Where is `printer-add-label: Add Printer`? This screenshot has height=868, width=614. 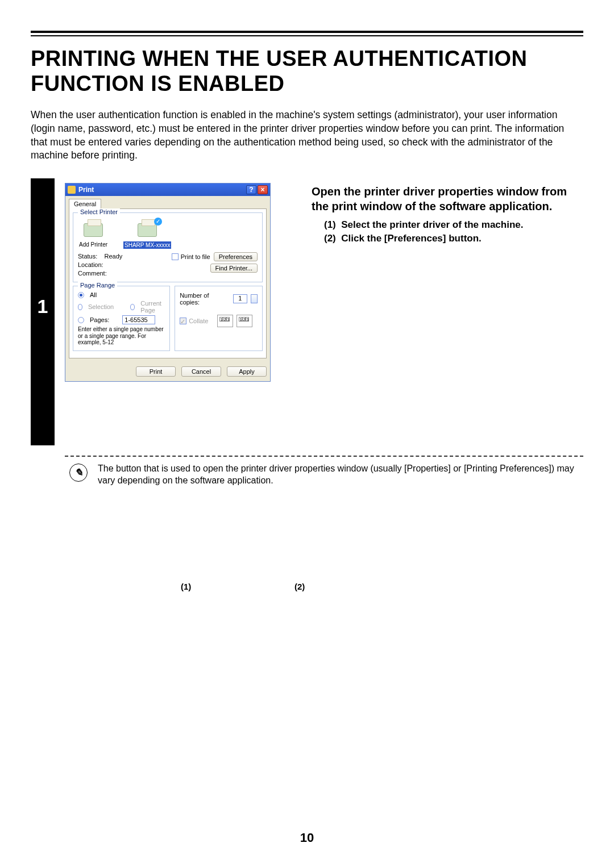
printer-add-label: Add Printer is located at coordinates (93, 244).